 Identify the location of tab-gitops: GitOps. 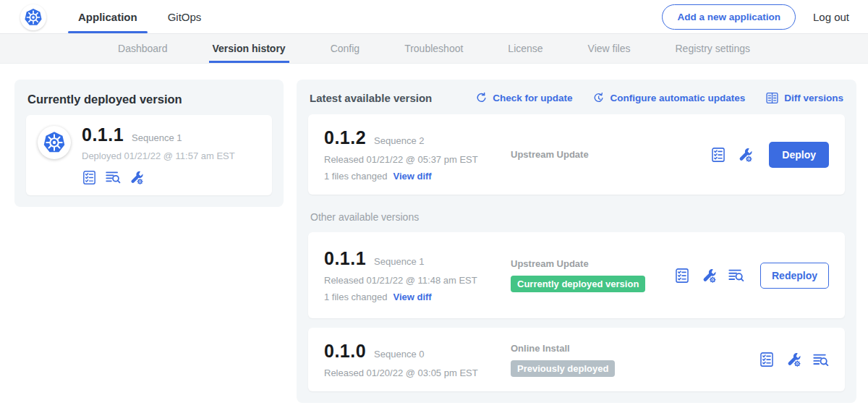
(185, 17).